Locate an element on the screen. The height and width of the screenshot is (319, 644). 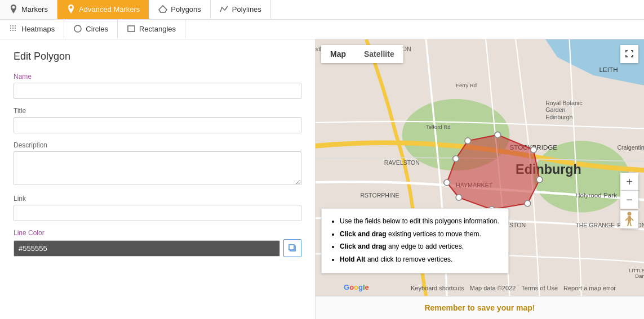
marker-icon is located at coordinates (14, 9).